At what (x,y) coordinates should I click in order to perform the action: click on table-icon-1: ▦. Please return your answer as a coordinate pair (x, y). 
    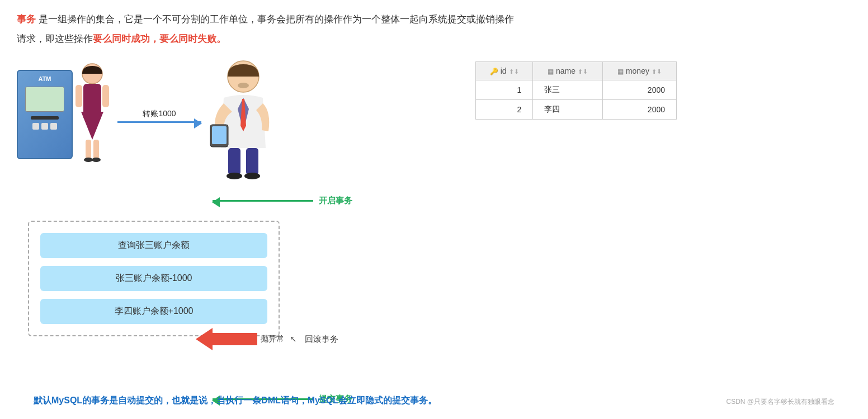
    Looking at the image, I should click on (550, 72).